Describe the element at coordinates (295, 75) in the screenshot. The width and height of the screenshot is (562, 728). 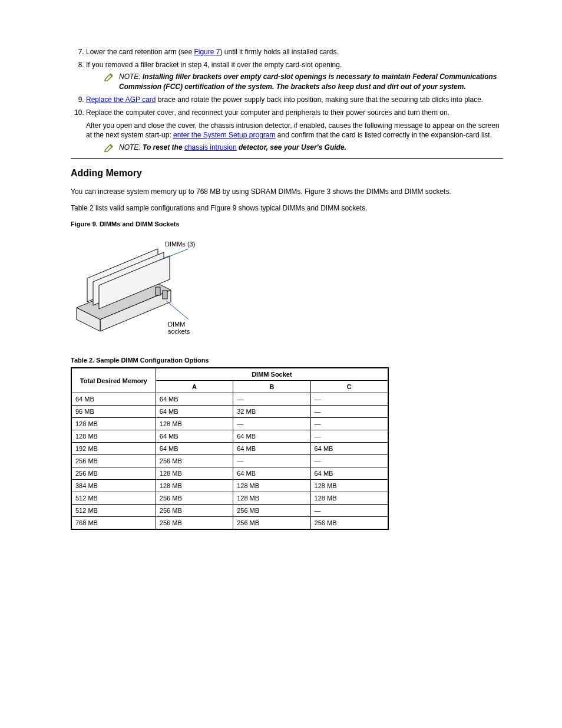
I see `step-8: If you removed a filler bracket in step …` at that location.